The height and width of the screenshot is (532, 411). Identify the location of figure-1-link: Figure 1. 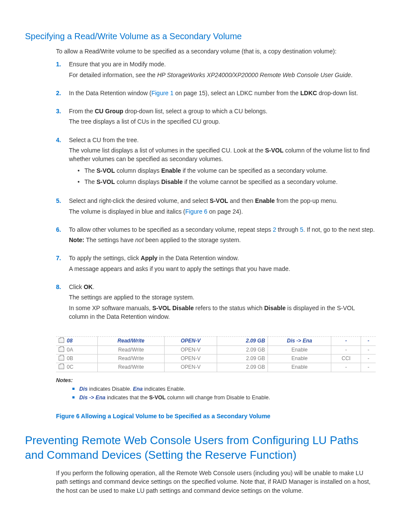
(162, 93).